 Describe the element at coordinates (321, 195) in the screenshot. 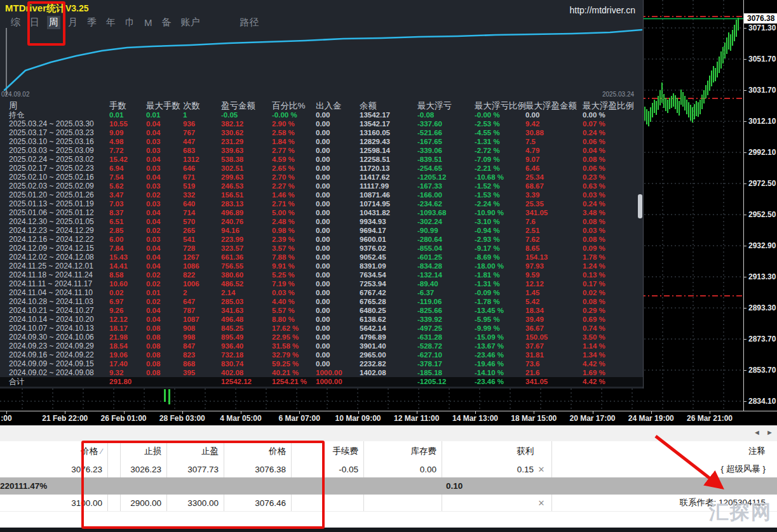

I see `stats-row: 2025.01.20 ~ 2025.01.263.470.02332156.51…` at that location.